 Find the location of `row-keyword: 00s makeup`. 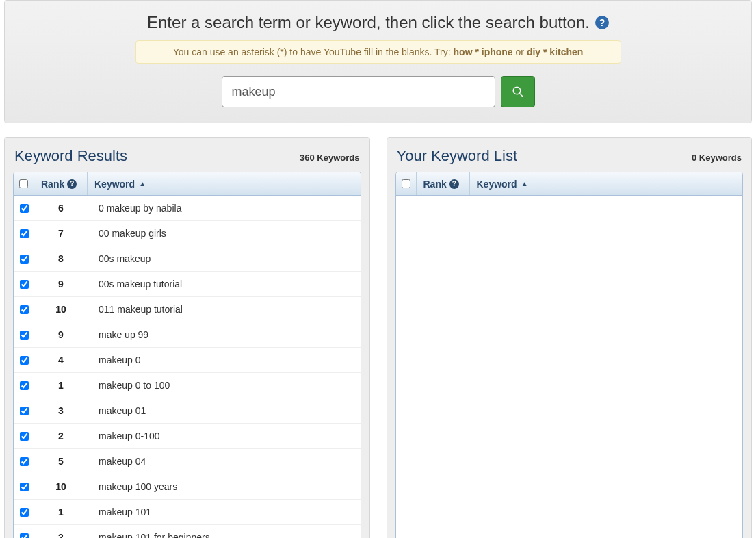

row-keyword: 00s makeup is located at coordinates (224, 259).